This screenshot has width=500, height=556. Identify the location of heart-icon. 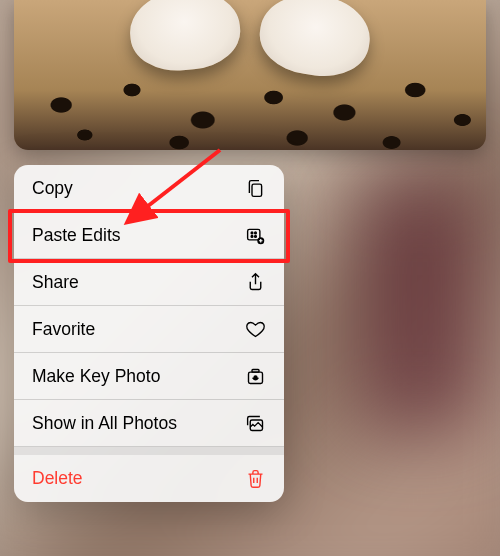
(255, 329).